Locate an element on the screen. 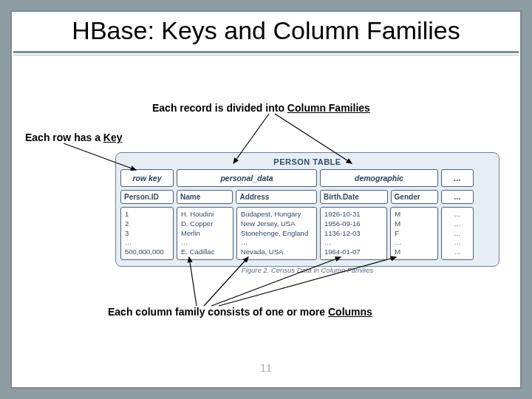 This screenshot has width=532, height=399. title-rule-thin is located at coordinates (266, 55).